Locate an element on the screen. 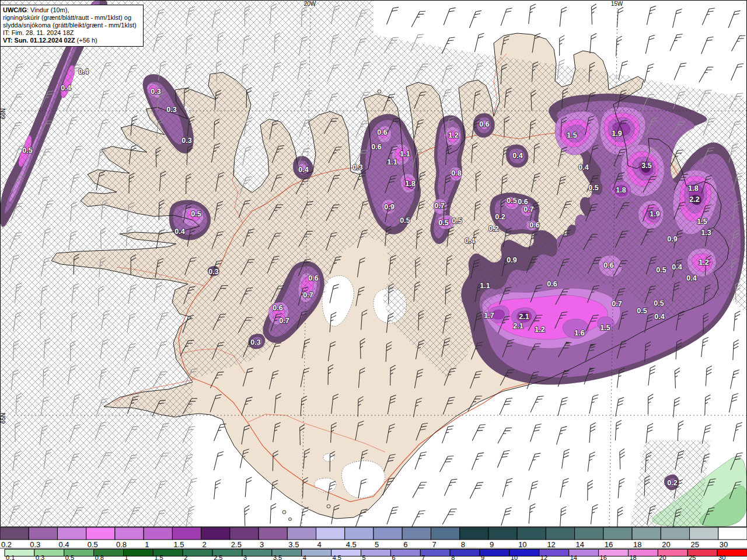  scale-tick-label: 0.2 is located at coordinates (6, 545).